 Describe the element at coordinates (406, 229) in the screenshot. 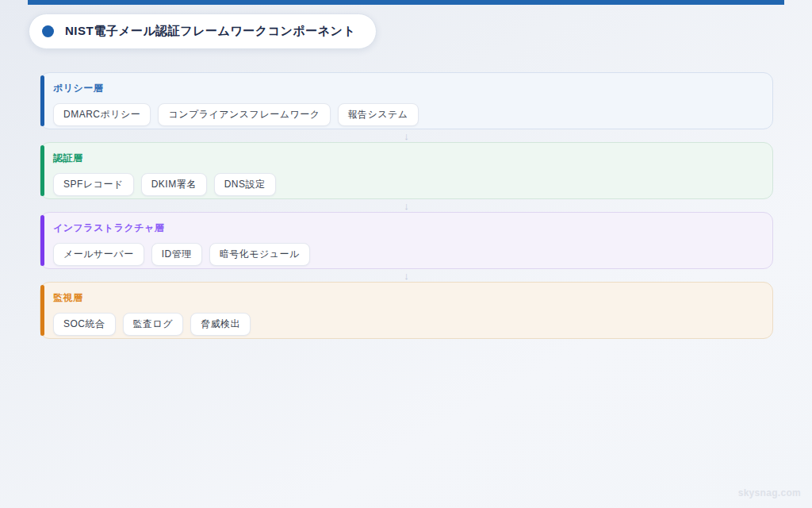

I see `layer-title-infrastructure: インフラストラクチャ層` at that location.